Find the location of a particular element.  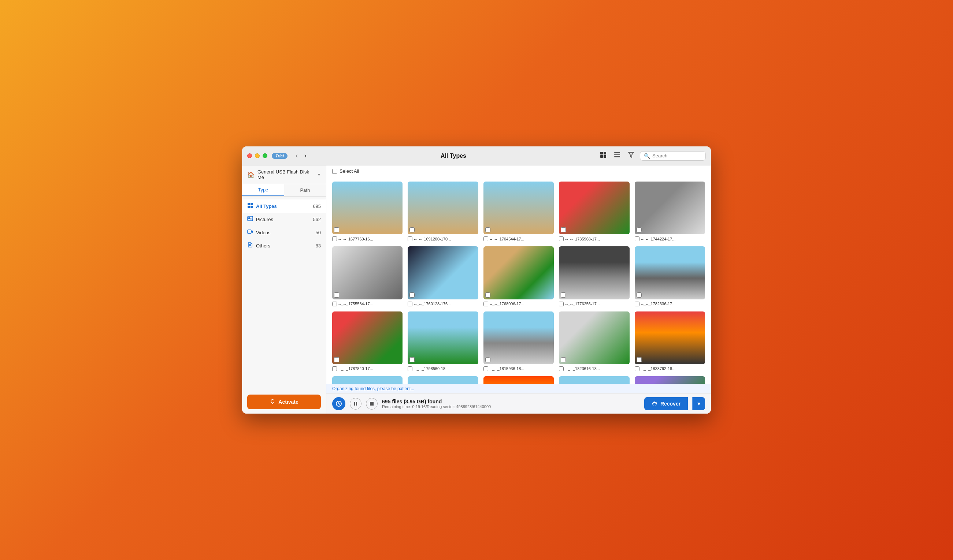

picture-icon is located at coordinates (250, 219).